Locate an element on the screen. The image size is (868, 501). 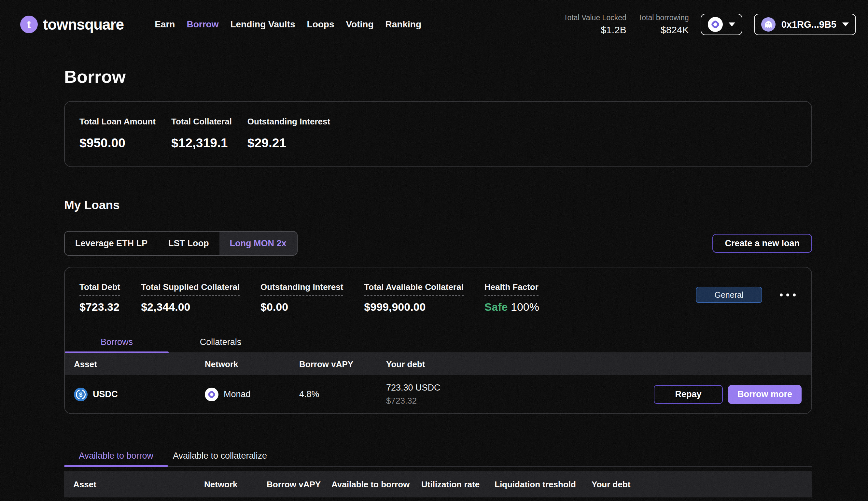
repay-button: Repay is located at coordinates (688, 394).